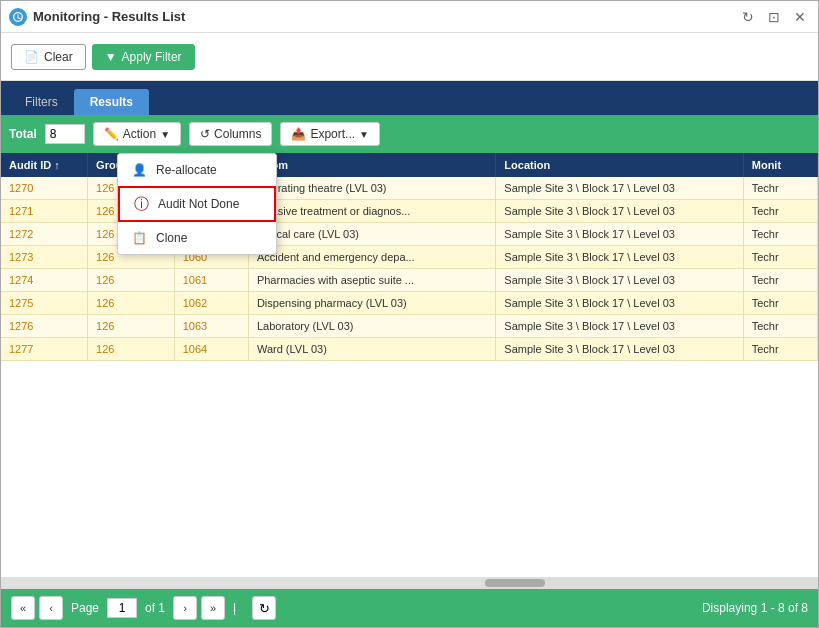  I want to click on pager-right: Displaying 1 - 8 of 8, so click(755, 608).